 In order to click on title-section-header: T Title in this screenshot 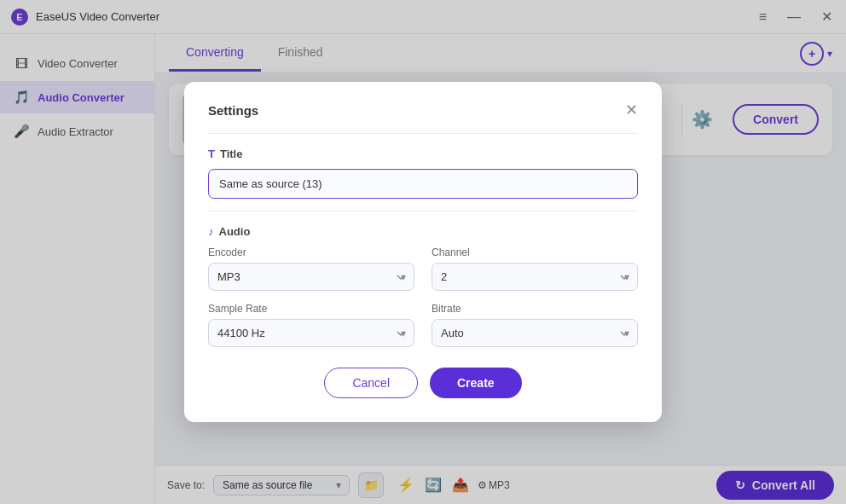, I will do `click(423, 154)`.